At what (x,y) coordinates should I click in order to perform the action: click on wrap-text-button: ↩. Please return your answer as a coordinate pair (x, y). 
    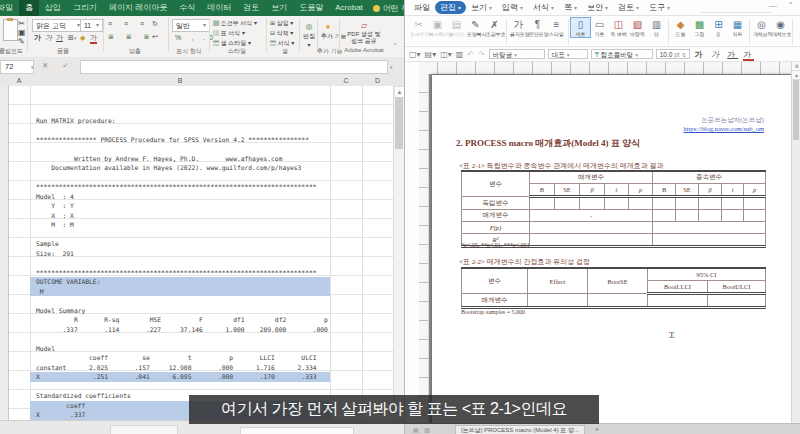
    Looking at the image, I should click on (155, 37).